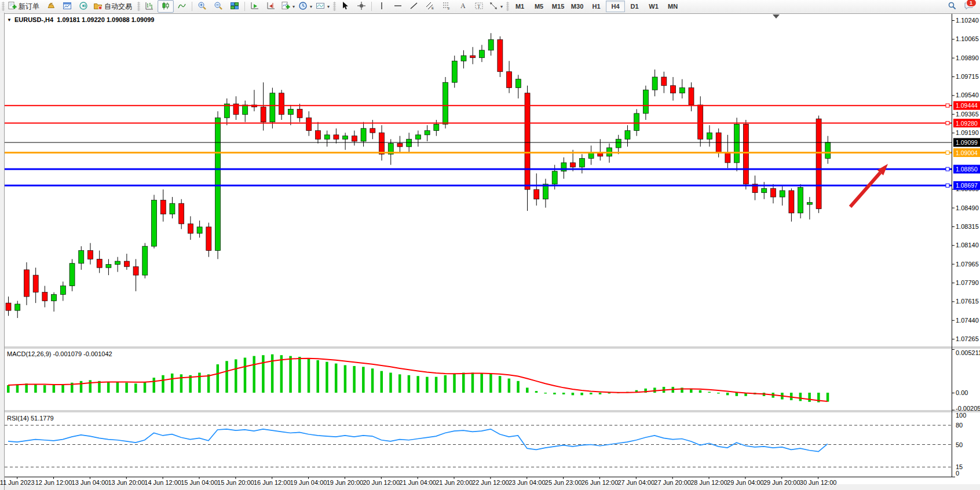 The width and height of the screenshot is (980, 490). Describe the element at coordinates (539, 6) in the screenshot. I see `timeframe-button-m5: M5` at that location.